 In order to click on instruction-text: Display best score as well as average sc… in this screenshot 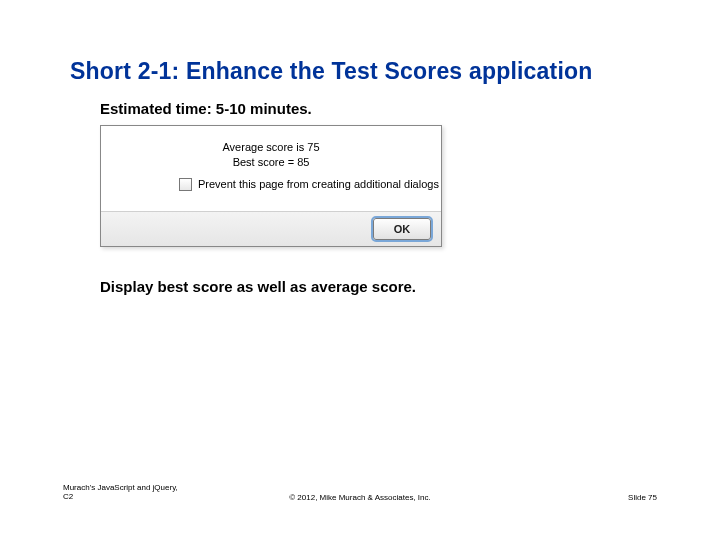, I will do `click(258, 286)`.